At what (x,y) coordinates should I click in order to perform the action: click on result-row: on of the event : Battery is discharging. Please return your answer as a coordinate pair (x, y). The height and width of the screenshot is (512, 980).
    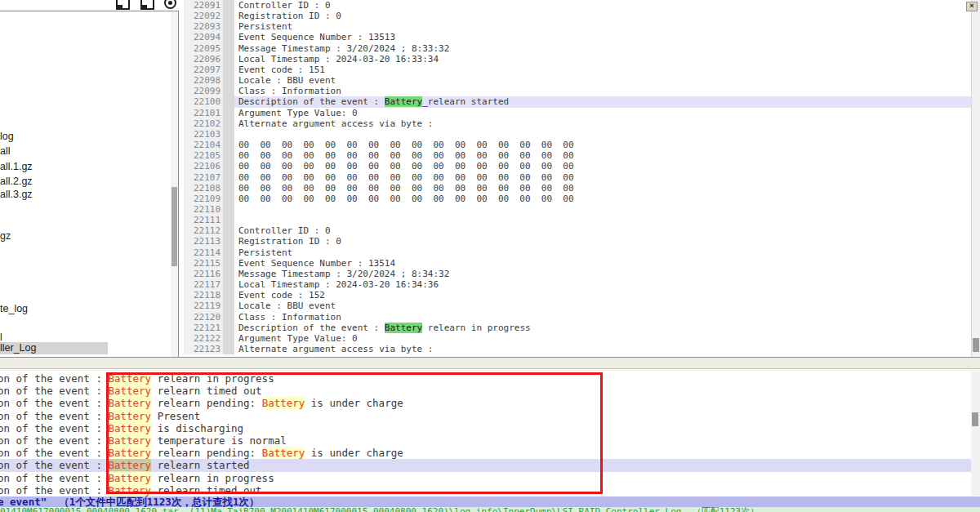
    Looking at the image, I should click on (485, 428).